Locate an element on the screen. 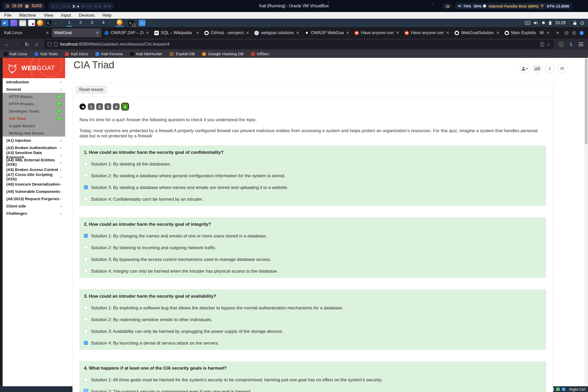 This screenshot has height=392, width=588. page-number-button: 2 is located at coordinates (100, 107).